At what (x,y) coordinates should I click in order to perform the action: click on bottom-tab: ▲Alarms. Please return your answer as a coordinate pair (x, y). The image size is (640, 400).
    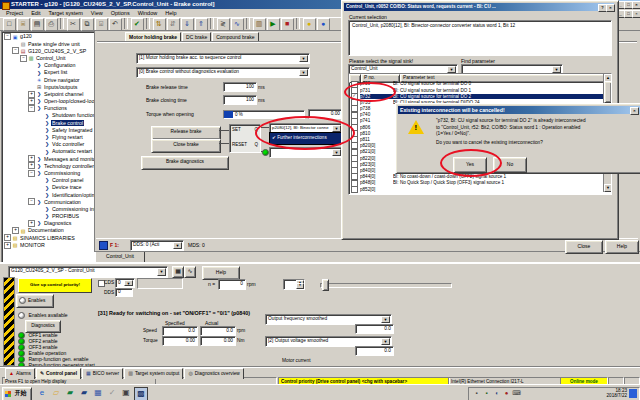
    Looking at the image, I should click on (20, 374).